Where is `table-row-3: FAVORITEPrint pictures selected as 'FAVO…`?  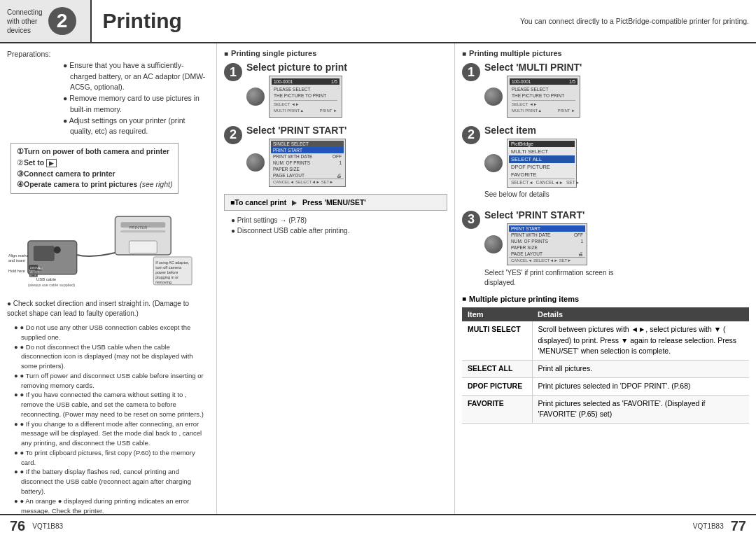
table-row-3: FAVORITEPrint pictures selected as 'FAVO… is located at coordinates (606, 409).